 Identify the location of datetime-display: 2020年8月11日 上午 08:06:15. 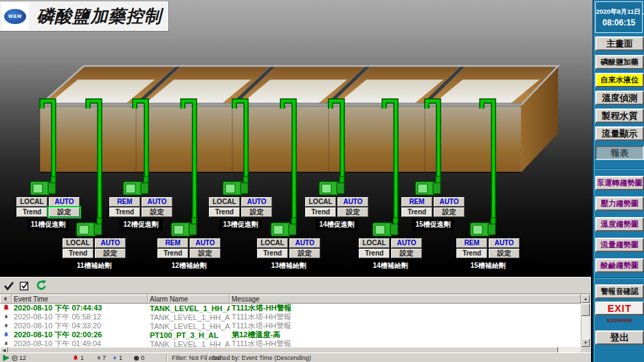
(619, 17).